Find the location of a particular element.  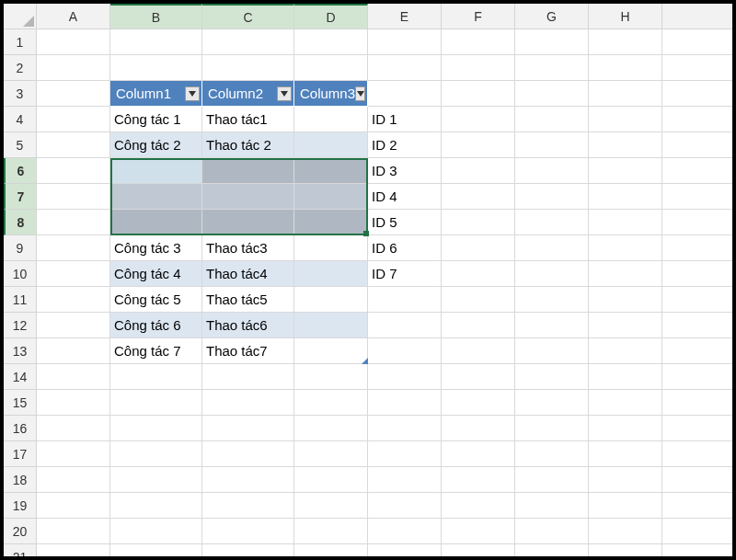

cell-A21 is located at coordinates (74, 552).